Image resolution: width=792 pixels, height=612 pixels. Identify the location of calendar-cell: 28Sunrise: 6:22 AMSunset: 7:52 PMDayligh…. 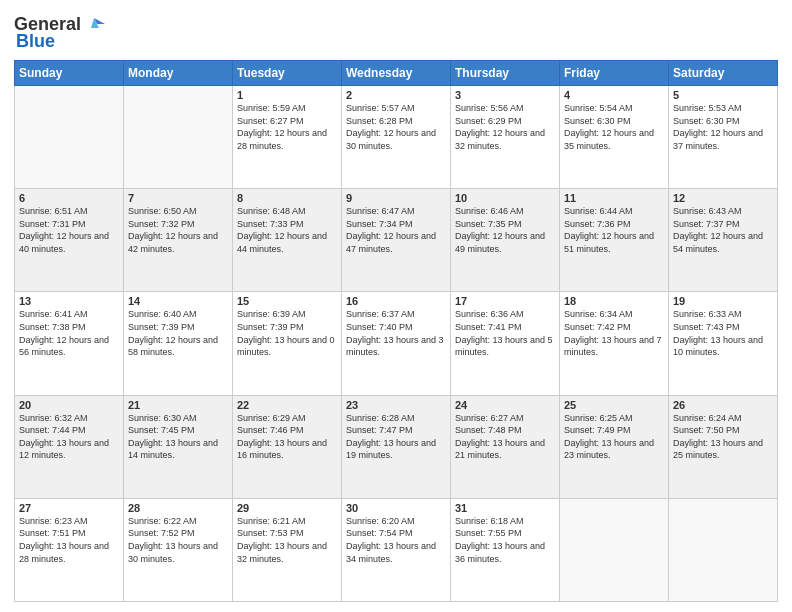
(178, 550).